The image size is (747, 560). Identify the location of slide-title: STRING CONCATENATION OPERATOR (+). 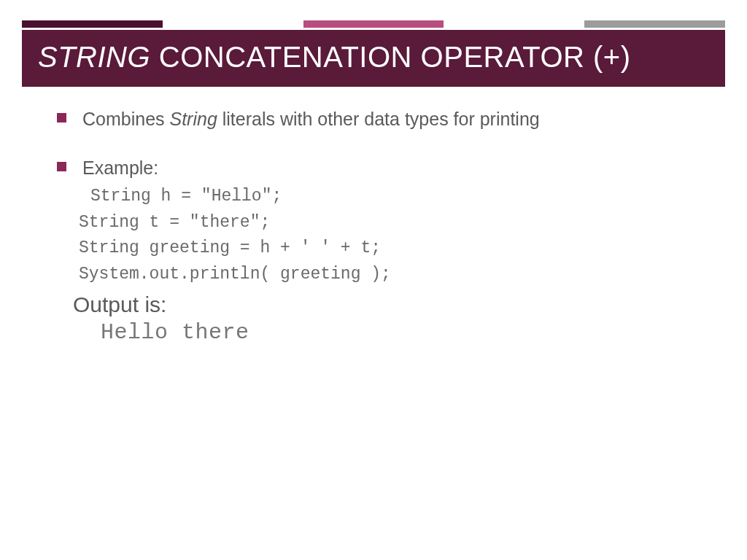
(374, 57).